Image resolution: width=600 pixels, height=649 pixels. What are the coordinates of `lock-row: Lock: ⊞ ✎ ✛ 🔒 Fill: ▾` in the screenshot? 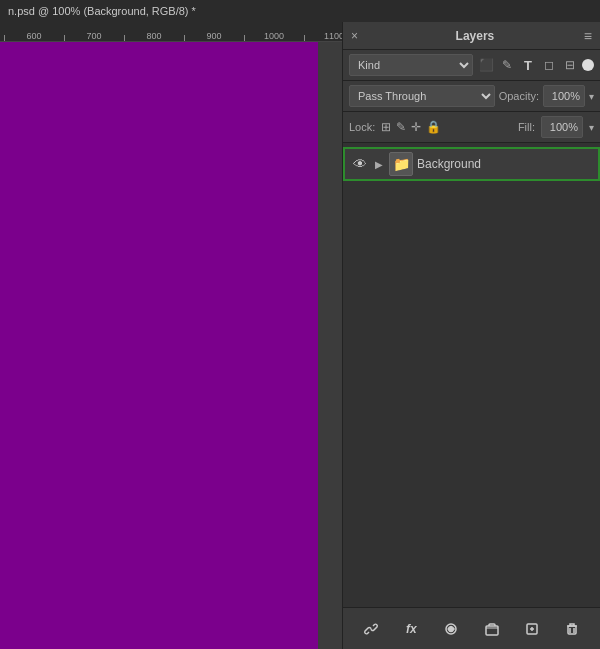 It's located at (472, 128).